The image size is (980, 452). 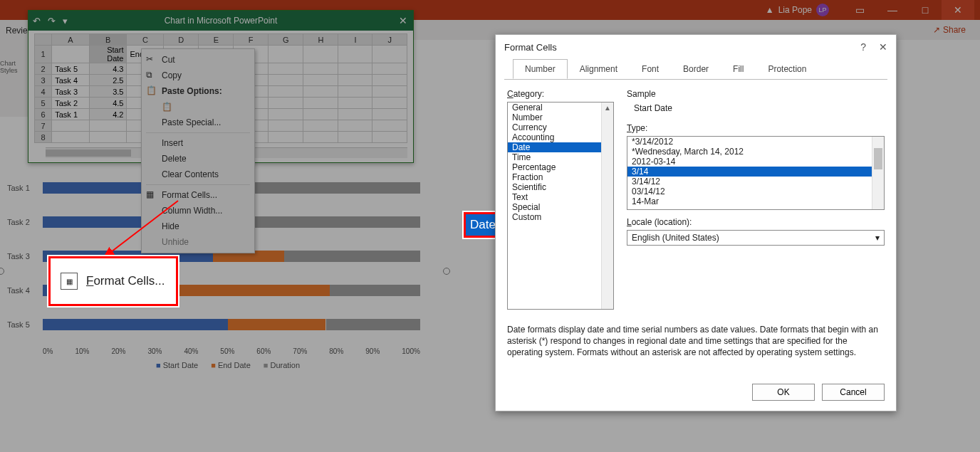 What do you see at coordinates (25, 188) in the screenshot?
I see `y-axis-label: Task 1` at bounding box center [25, 188].